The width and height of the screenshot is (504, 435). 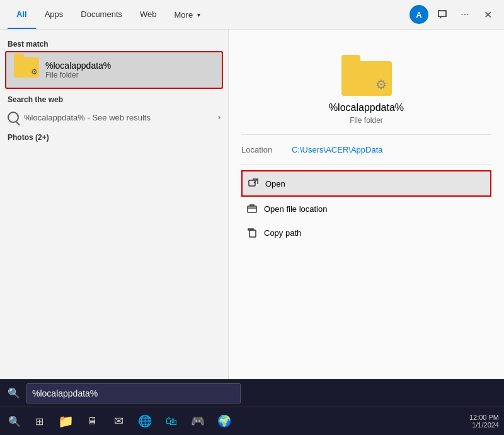 I want to click on open-icon, so click(x=253, y=183).